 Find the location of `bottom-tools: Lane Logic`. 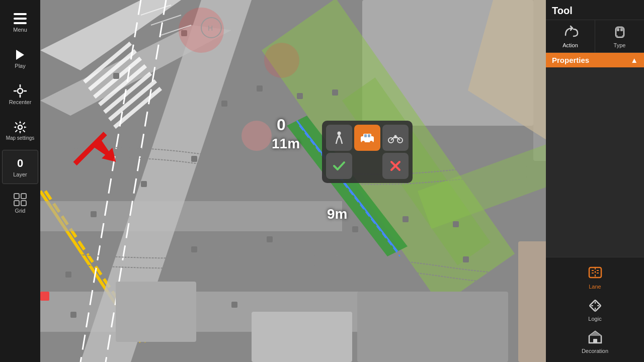

bottom-tools: Lane Logic is located at coordinates (595, 310).